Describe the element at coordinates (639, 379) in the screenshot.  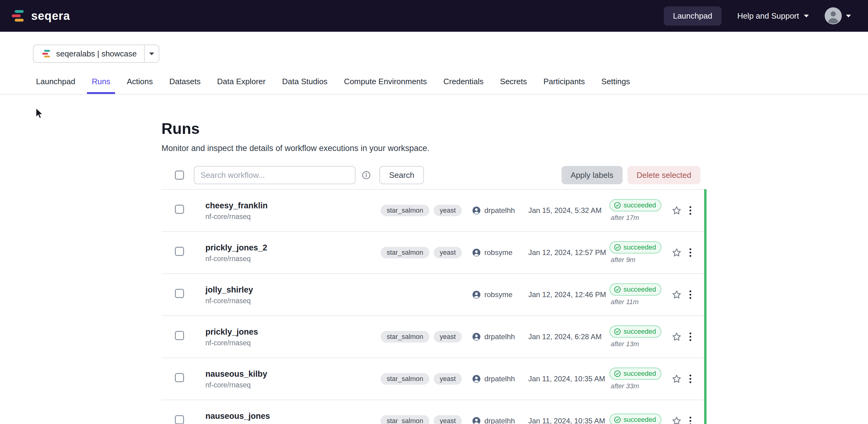
I see `run-status-cell: succeeded after 33m` at that location.